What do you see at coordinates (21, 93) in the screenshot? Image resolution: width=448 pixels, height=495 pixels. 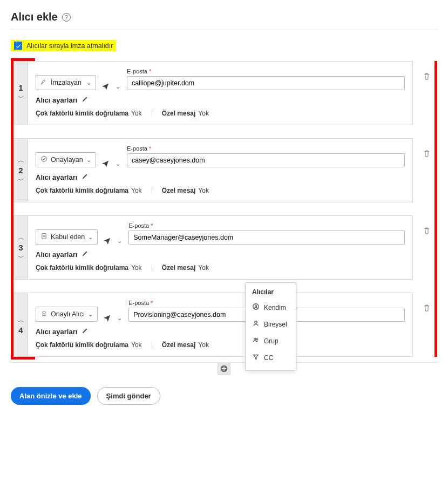 I see `recipient-order: 1 ﹀` at bounding box center [21, 93].